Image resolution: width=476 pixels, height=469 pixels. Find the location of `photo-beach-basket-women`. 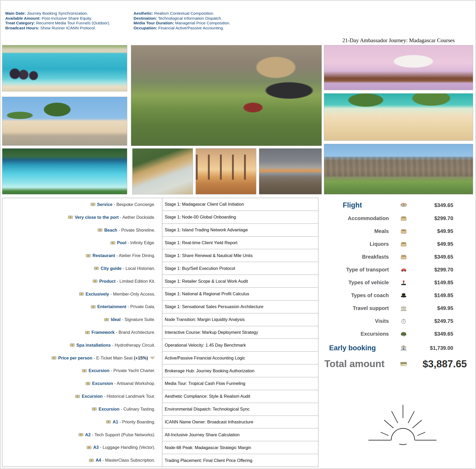

photo-beach-basket-women is located at coordinates (65, 68).